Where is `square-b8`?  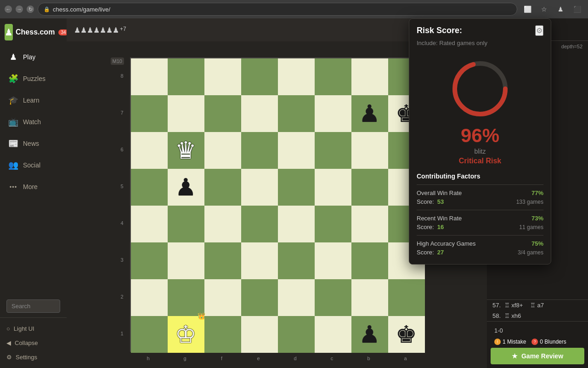 square-b8 is located at coordinates (370, 77).